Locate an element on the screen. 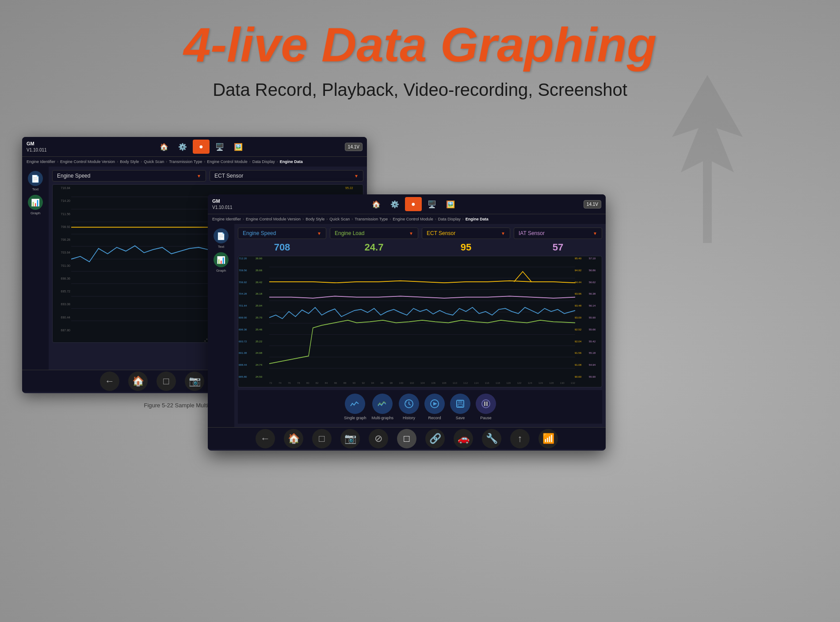 The width and height of the screenshot is (840, 622). graph-values-front: 708 24.7 95 57 is located at coordinates (420, 247).